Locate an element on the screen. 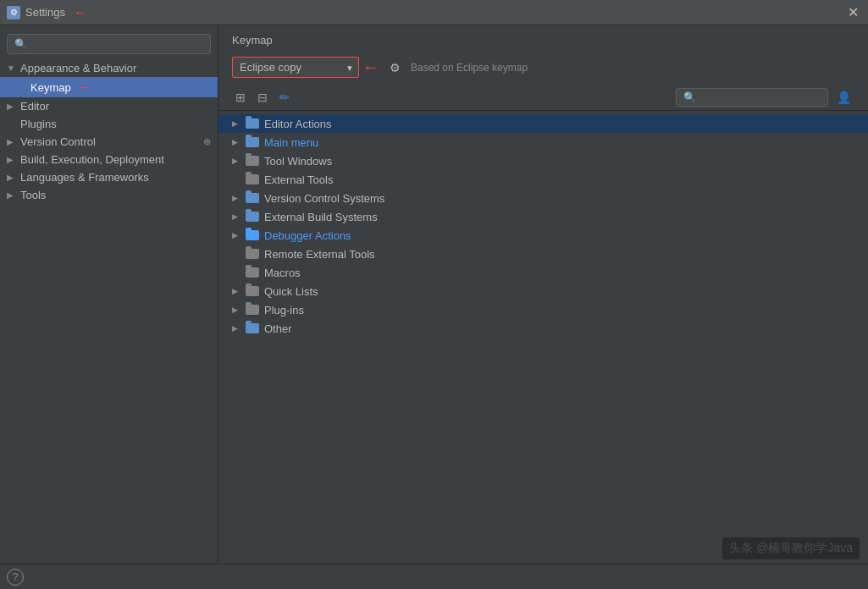  keymap-search-input is located at coordinates (752, 97).